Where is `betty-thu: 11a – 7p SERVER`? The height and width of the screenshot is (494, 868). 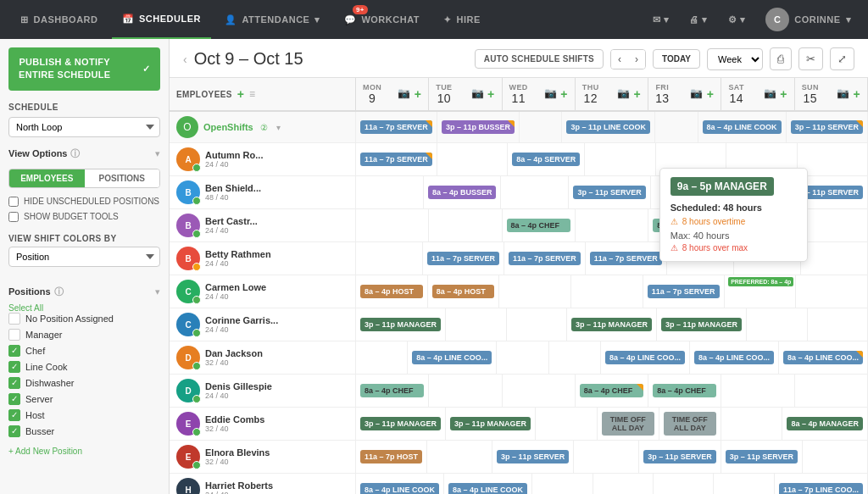 betty-thu: 11a – 7p SERVER is located at coordinates (626, 258).